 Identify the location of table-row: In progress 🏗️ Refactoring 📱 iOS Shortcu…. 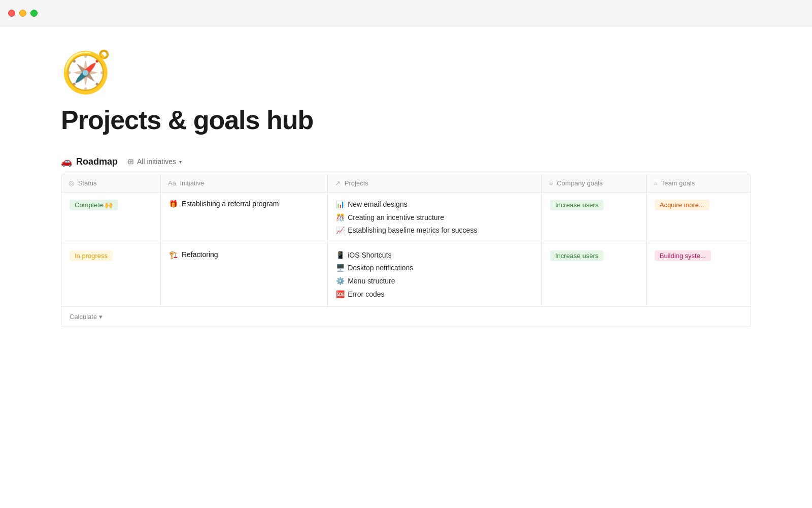
(406, 274).